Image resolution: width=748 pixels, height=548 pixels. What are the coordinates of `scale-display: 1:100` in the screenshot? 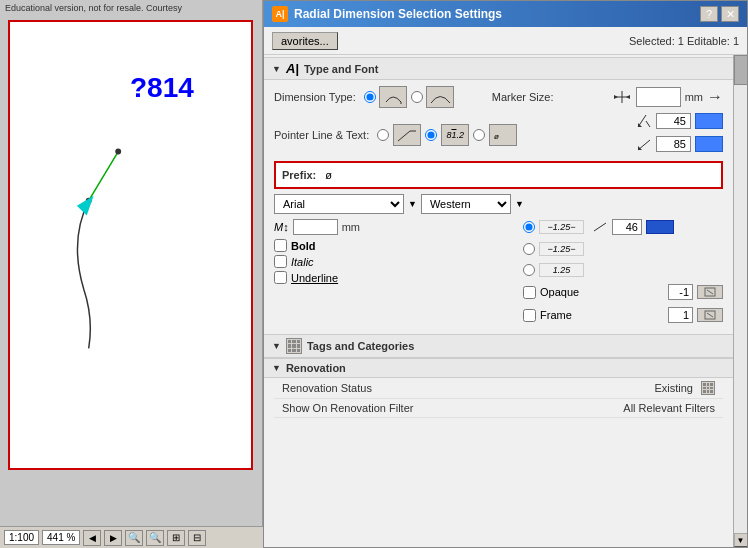 It's located at (22, 538).